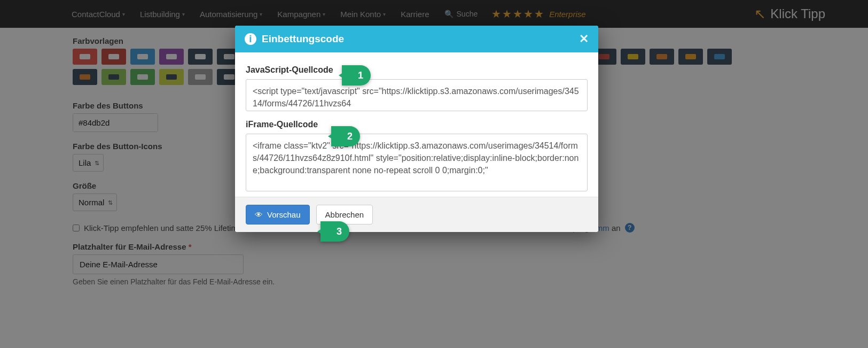 This screenshot has height=348, width=868. Describe the element at coordinates (417, 125) in the screenshot. I see `iframe-source-label: iFrame-Quellcode` at that location.